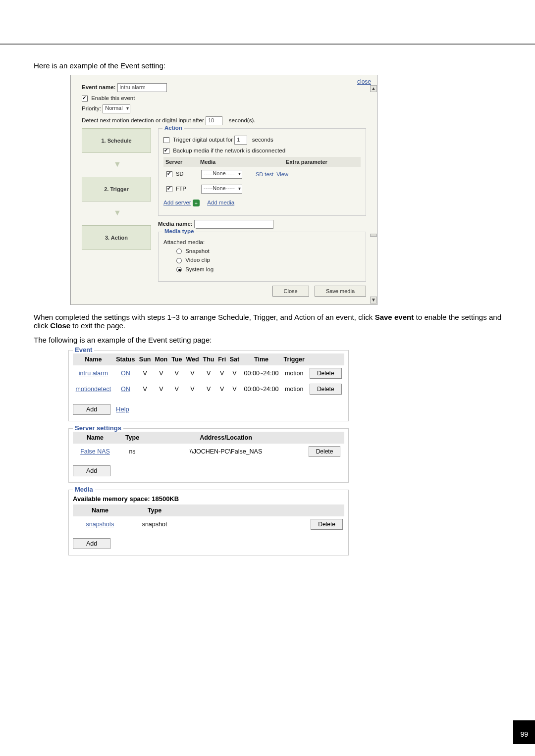 The image size is (535, 756). Describe the element at coordinates (307, 162) in the screenshot. I see `col-extra: Extra parameter` at that location.